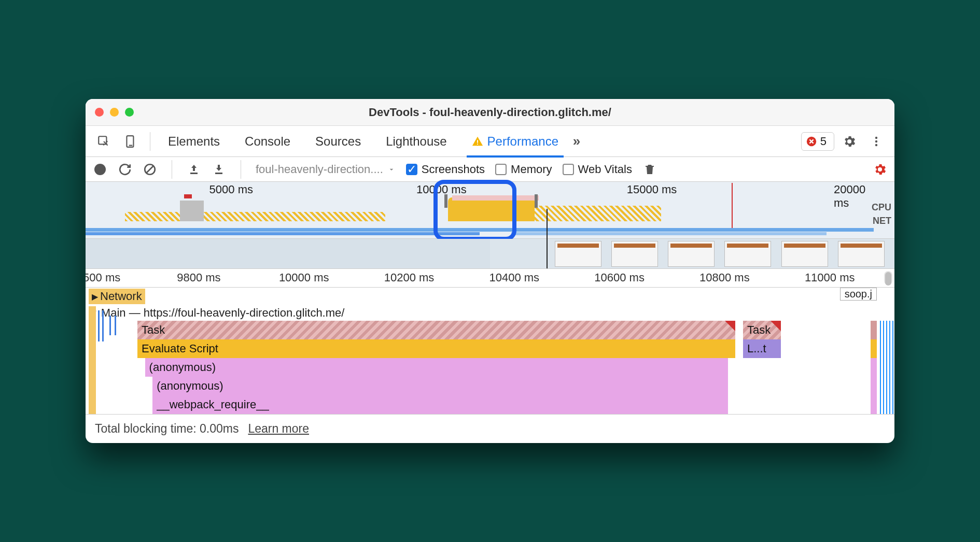 The width and height of the screenshot is (980, 542). Describe the element at coordinates (577, 141) in the screenshot. I see `more-tabs-button: »` at that location.